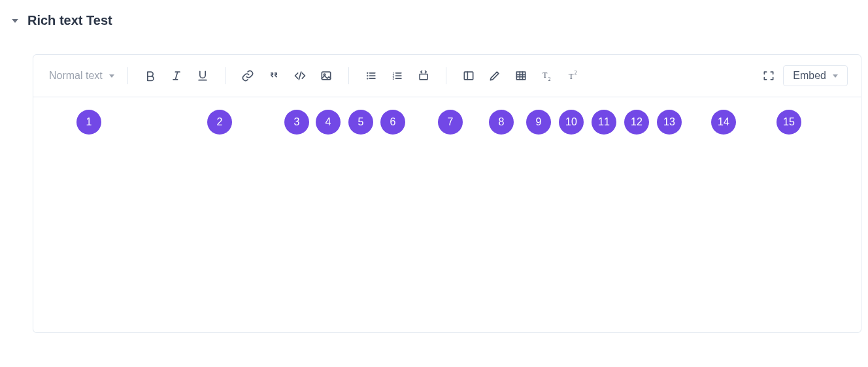  What do you see at coordinates (176, 76) in the screenshot?
I see `italic-button` at bounding box center [176, 76].